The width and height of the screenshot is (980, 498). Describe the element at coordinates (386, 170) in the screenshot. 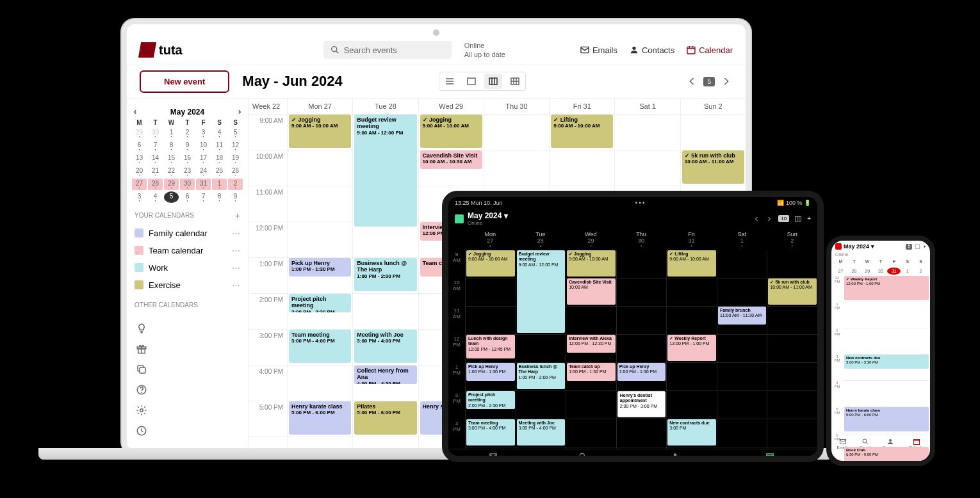

I see `calendar-event: Budget review meeting9:00 AM - 12:00 PM` at that location.